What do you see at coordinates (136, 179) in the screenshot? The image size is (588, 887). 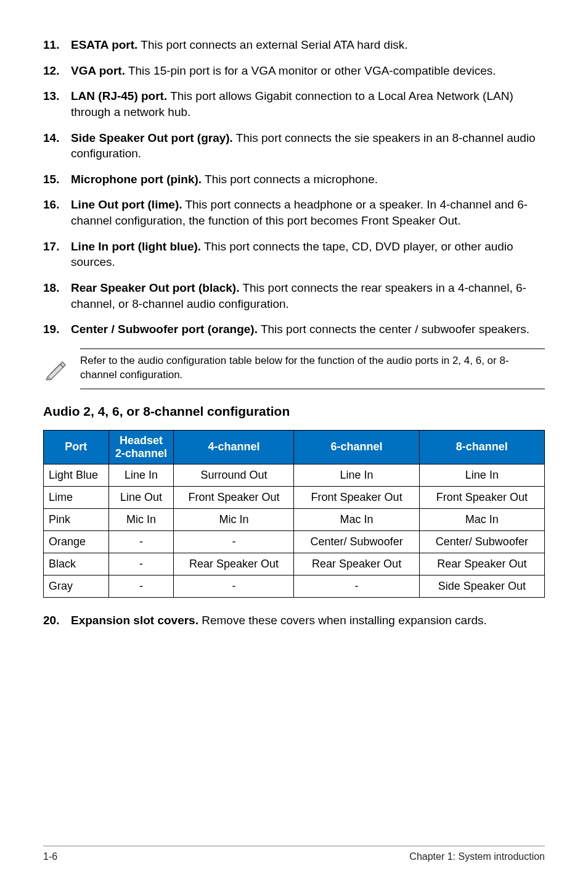 I see `item-lead: Microphone port (pink).` at bounding box center [136, 179].